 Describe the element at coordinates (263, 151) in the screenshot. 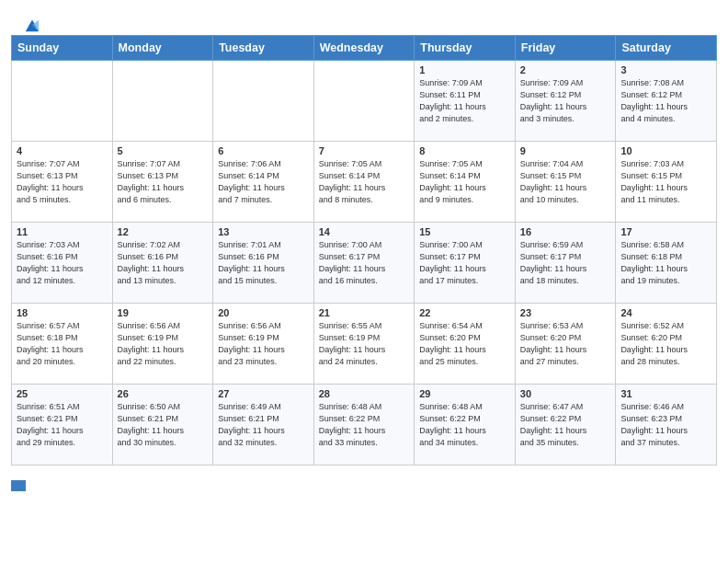

I see `day-number: 6` at that location.